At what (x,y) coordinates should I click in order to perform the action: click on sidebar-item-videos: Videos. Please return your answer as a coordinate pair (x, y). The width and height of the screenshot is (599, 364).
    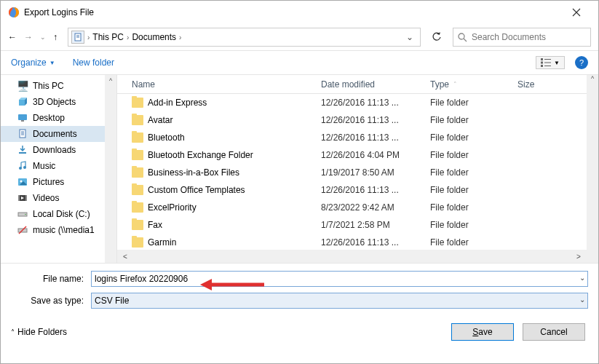
    Looking at the image, I should click on (58, 198).